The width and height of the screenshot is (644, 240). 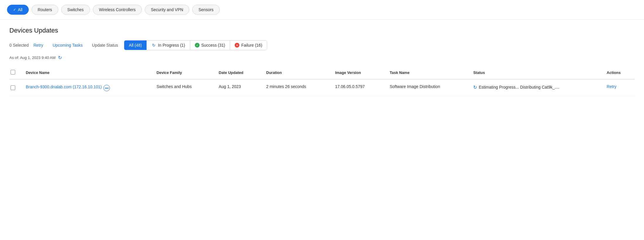 What do you see at coordinates (168, 45) in the screenshot?
I see `status-tab-in-progress: ↻ In Progress (1)` at bounding box center [168, 45].